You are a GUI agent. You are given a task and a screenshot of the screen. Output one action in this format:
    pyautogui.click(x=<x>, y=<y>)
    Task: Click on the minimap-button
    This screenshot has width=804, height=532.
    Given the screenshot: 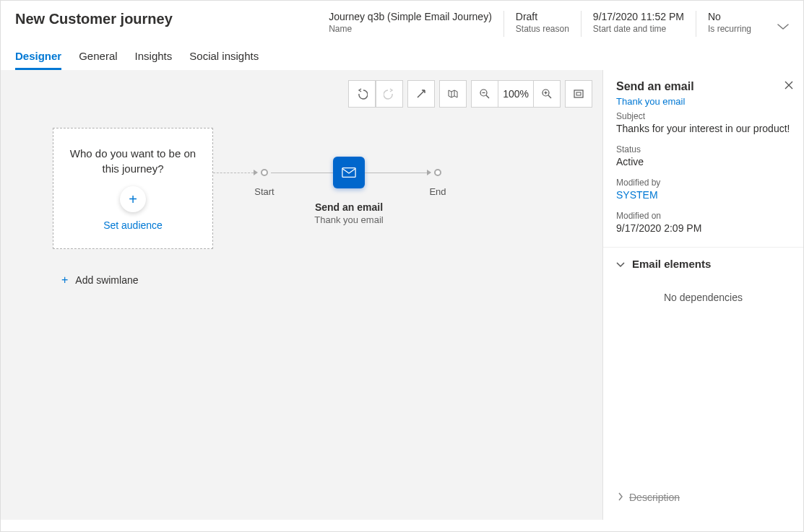 What is the action you would take?
    pyautogui.click(x=453, y=94)
    